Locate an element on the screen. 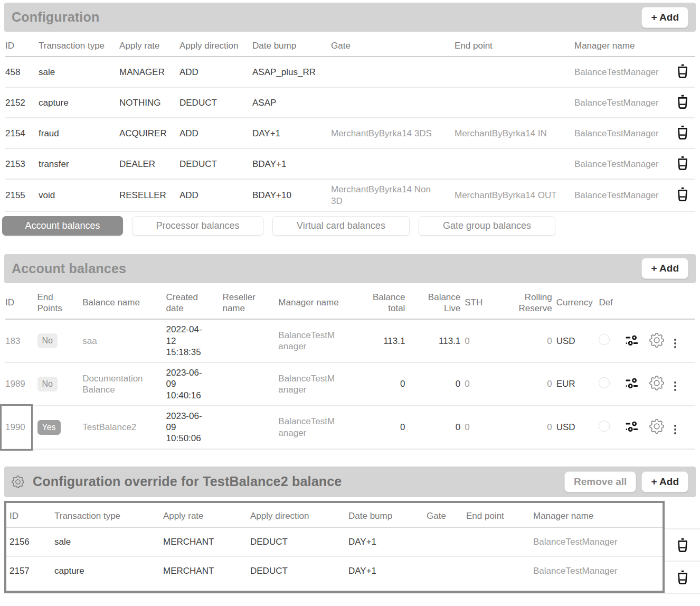 Image resolution: width=700 pixels, height=606 pixels. table-row: 2157 capture MERCHANT DEDUCT DAY+1 Balan… is located at coordinates (335, 571).